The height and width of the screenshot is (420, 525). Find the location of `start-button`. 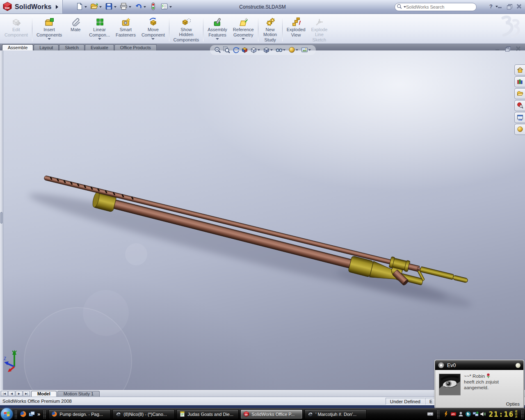

start-button is located at coordinates (7, 414).